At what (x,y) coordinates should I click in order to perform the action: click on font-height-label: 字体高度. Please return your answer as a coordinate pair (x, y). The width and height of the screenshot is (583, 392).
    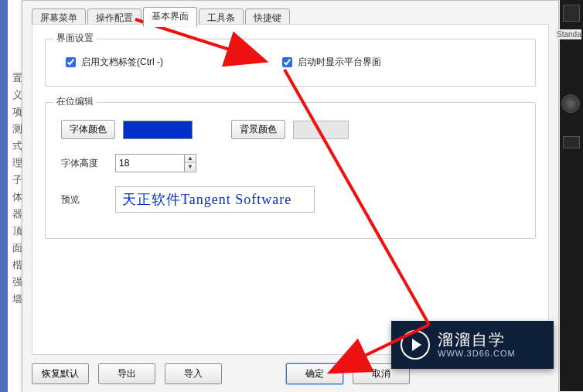
    Looking at the image, I should click on (84, 164).